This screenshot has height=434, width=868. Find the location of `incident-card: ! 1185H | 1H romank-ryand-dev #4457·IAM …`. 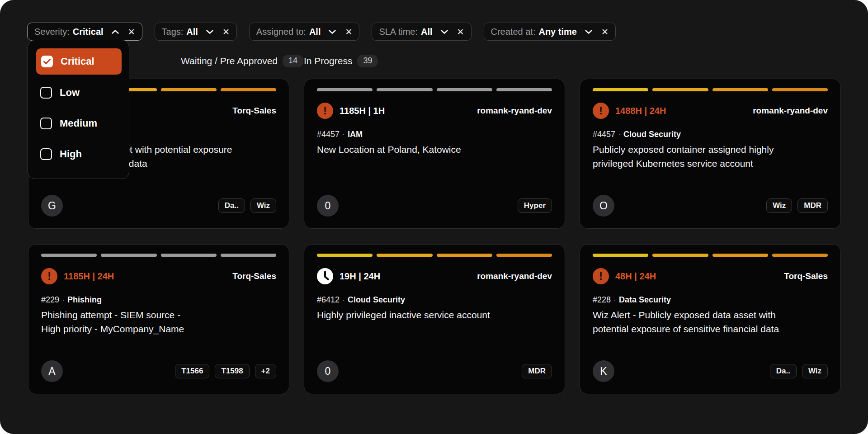

incident-card: ! 1185H | 1H romank-ryand-dev #4457·IAM … is located at coordinates (434, 154).